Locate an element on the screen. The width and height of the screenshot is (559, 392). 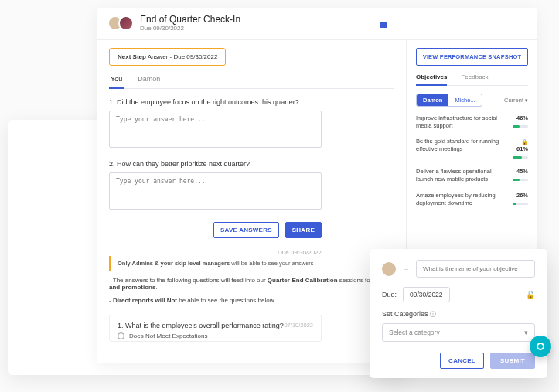
admin-note-rest: will be able to see your answers is located at coordinates (271, 263).